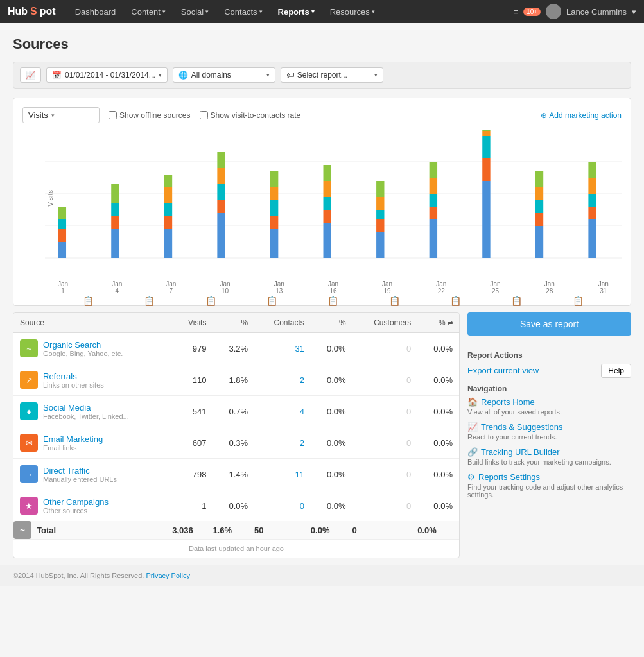  I want to click on nav-item-reports: Reports ▾, so click(297, 12).